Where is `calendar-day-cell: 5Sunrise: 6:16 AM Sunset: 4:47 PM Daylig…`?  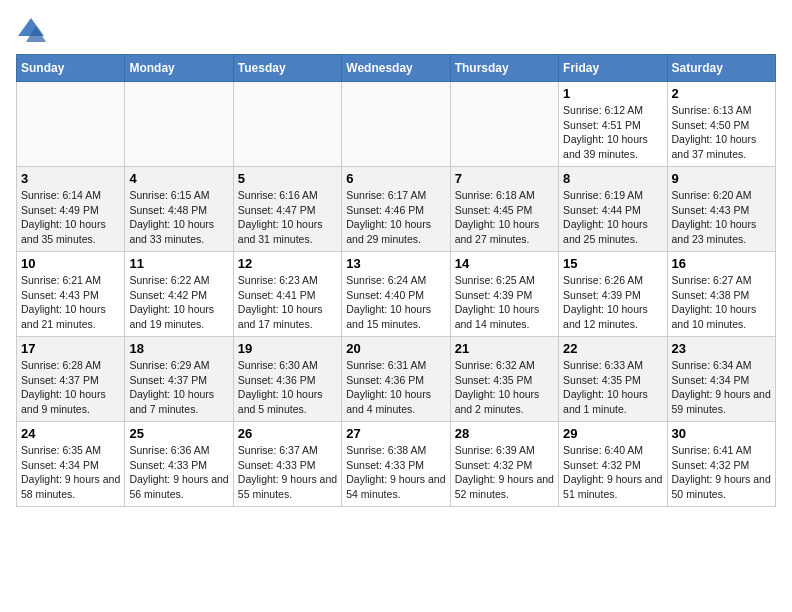 calendar-day-cell: 5Sunrise: 6:16 AM Sunset: 4:47 PM Daylig… is located at coordinates (287, 210).